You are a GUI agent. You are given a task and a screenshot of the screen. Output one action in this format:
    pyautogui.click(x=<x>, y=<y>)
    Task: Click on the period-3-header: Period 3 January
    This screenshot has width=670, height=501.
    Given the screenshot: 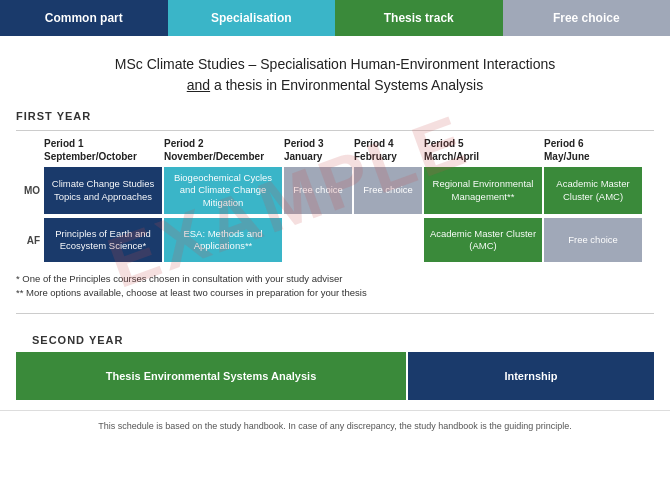 What is the action you would take?
    pyautogui.click(x=319, y=150)
    